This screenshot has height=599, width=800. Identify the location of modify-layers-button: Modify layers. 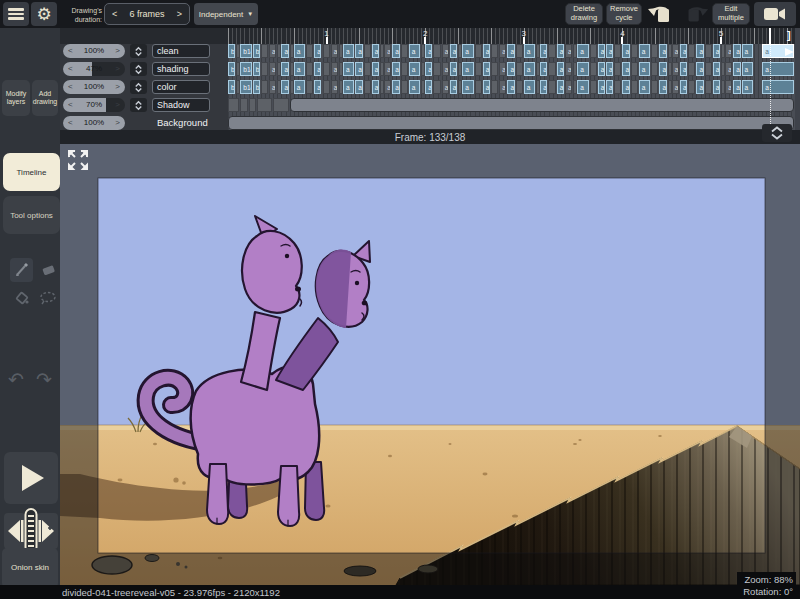
(16, 98).